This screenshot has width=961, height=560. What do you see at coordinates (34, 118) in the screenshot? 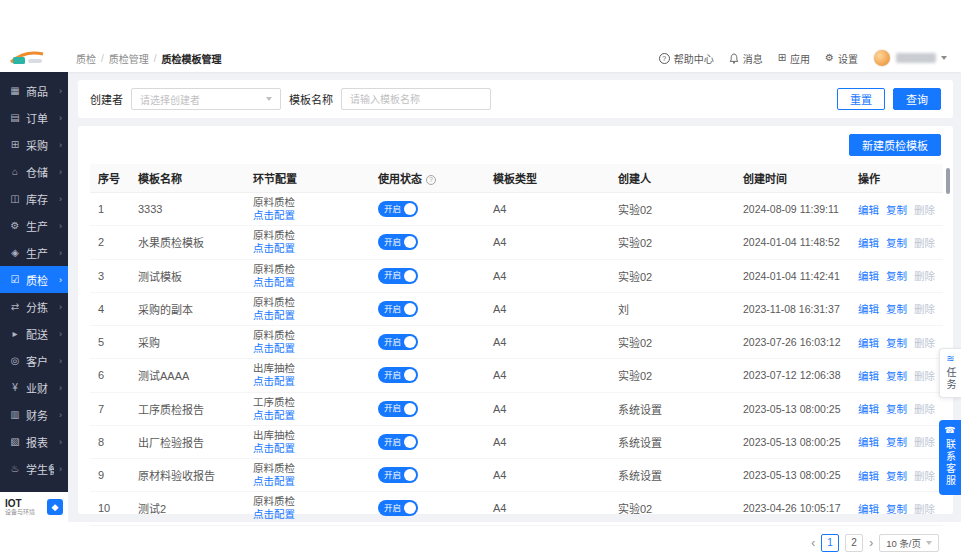
I see `sidebar-item-orders: ▤订单›` at bounding box center [34, 118].